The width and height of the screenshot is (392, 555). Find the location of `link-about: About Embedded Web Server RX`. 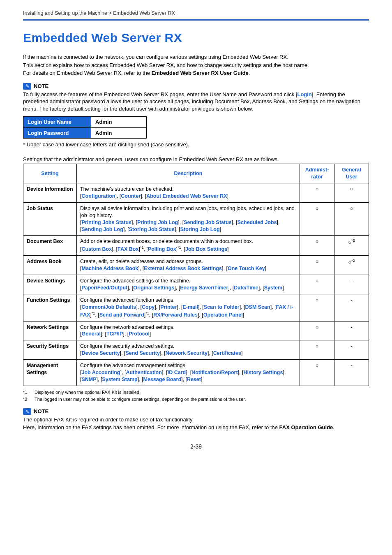

link-about: About Embedded Web Server RX is located at coordinates (187, 196).